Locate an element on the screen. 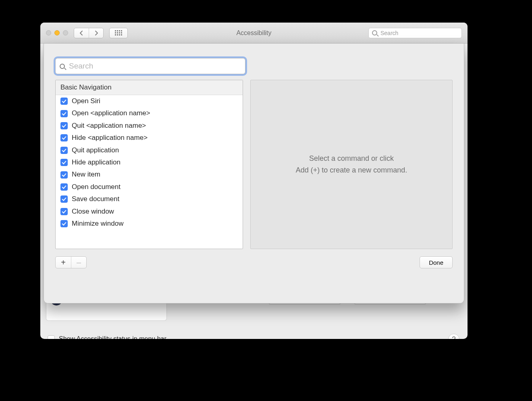 The height and width of the screenshot is (401, 532). sheet-search-field is located at coordinates (150, 66).